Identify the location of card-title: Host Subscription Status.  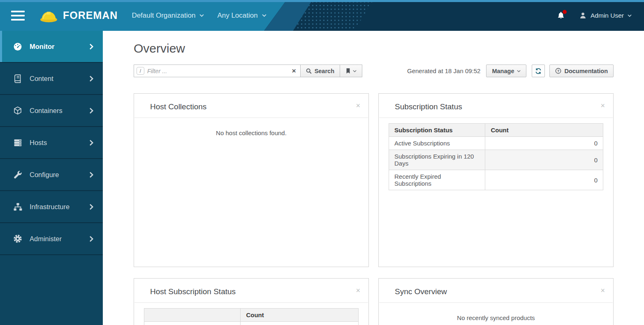
(255, 292).